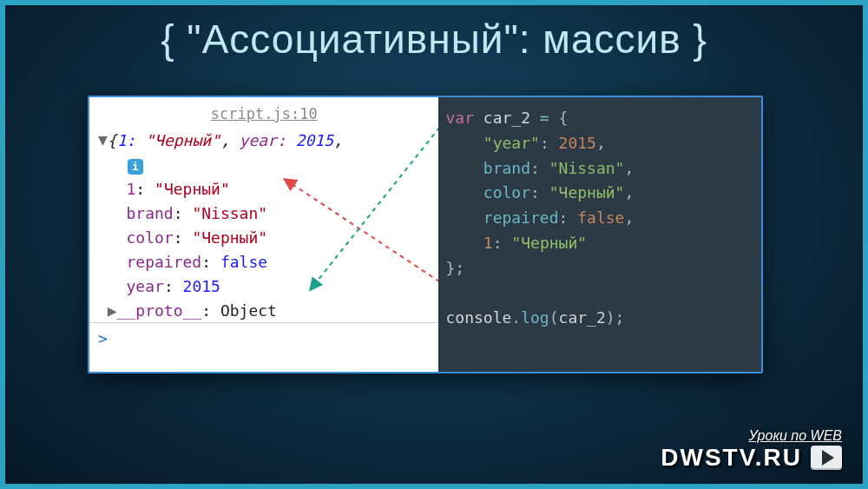 The image size is (868, 489). What do you see at coordinates (731, 458) in the screenshot?
I see `watermark-main: DWSTV.RU` at bounding box center [731, 458].